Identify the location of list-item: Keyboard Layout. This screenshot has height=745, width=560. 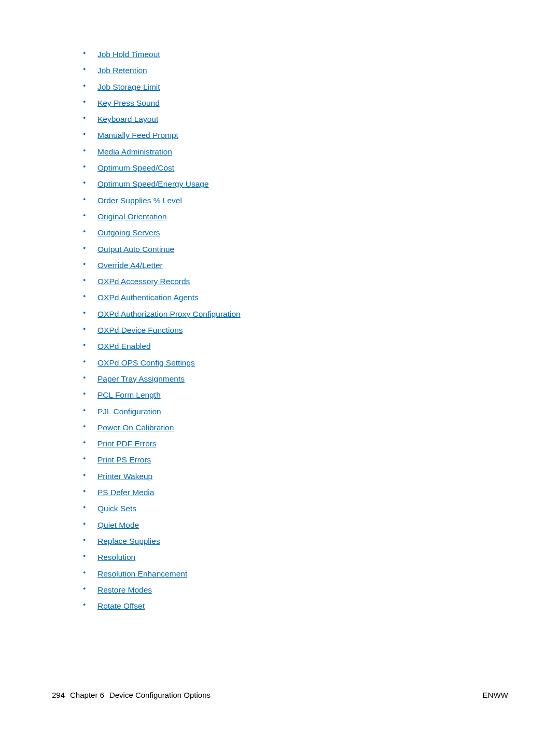
(296, 119).